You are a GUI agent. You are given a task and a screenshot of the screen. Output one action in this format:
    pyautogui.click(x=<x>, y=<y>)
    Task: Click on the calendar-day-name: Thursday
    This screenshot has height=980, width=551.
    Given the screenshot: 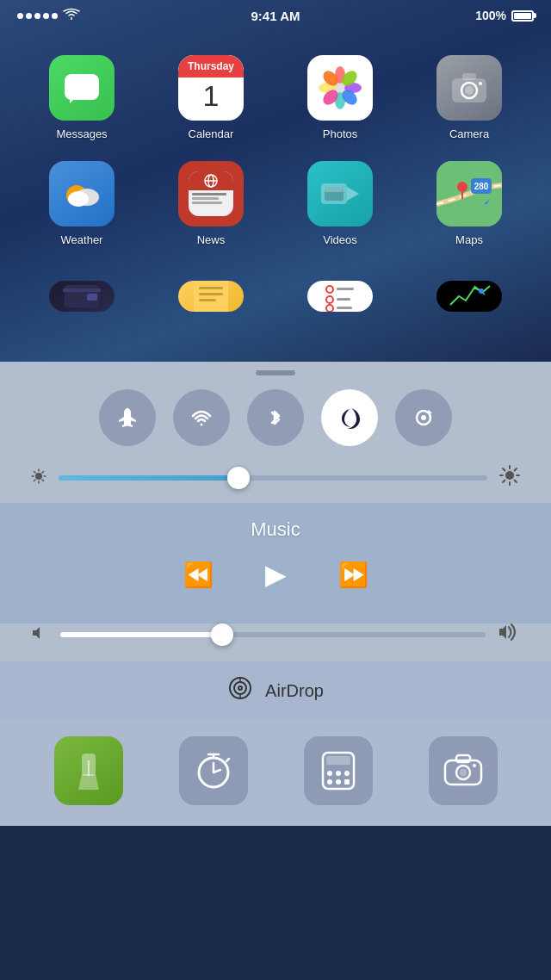 What is the action you would take?
    pyautogui.click(x=211, y=66)
    